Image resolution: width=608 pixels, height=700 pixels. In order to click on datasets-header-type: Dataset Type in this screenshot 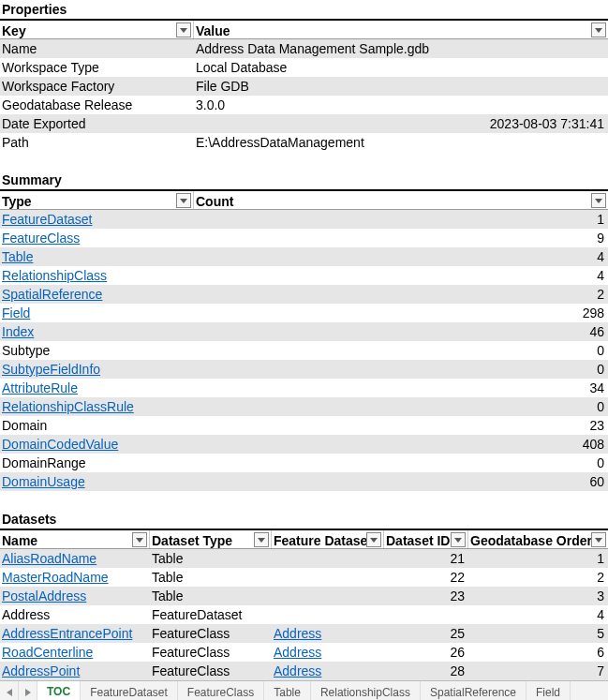, I will do `click(211, 540)`.